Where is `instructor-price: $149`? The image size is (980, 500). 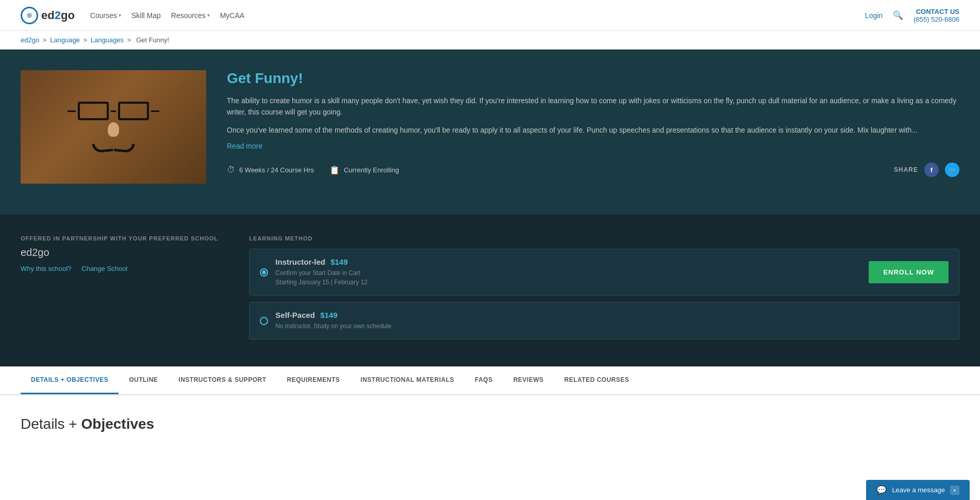
instructor-price: $149 is located at coordinates (339, 262).